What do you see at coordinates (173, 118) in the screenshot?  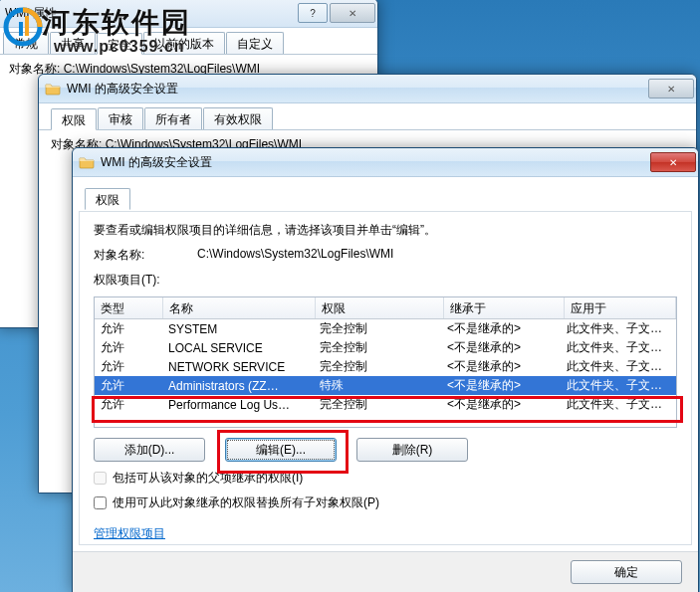 I see `tab-owner: 所有者` at bounding box center [173, 118].